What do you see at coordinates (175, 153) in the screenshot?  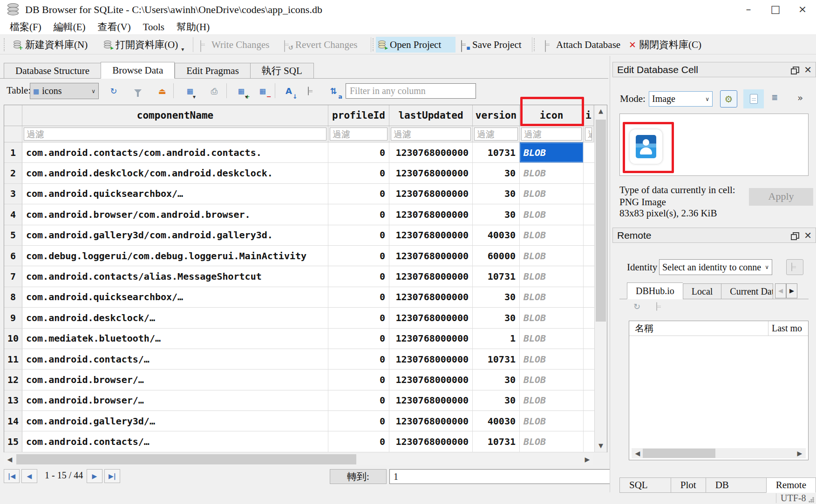 I see `cell-componentName: com.android.contacts/com.android.contact…` at bounding box center [175, 153].